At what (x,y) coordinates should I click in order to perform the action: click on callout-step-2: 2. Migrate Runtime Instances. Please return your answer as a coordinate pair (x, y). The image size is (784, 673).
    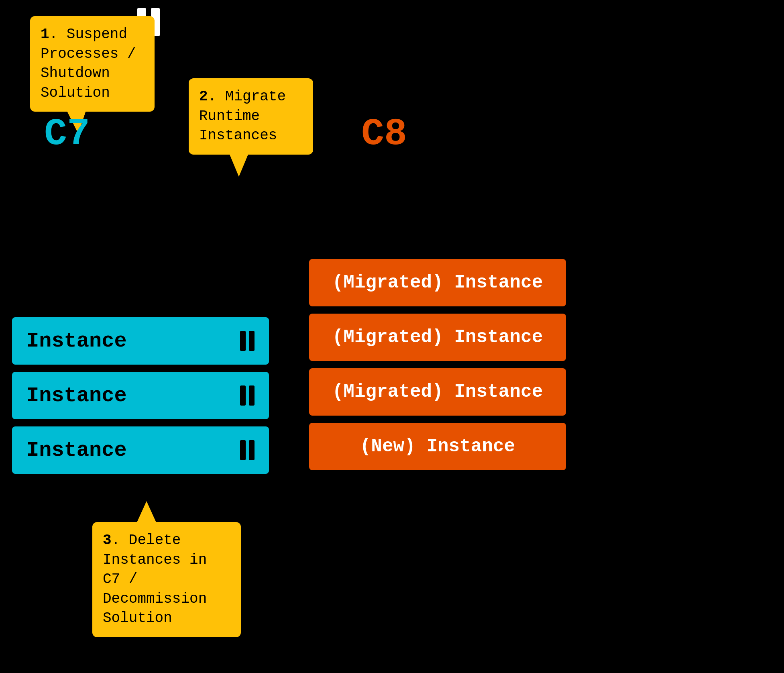
    Looking at the image, I should click on (251, 116).